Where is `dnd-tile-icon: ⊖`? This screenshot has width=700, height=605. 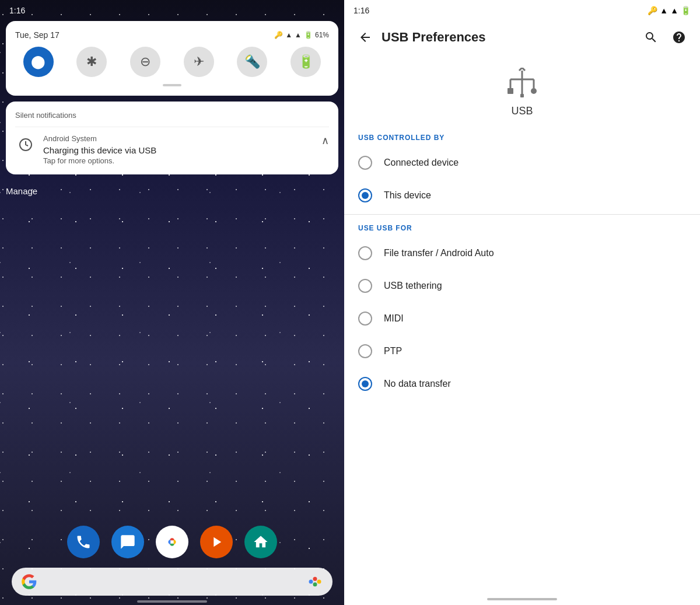
dnd-tile-icon: ⊖ is located at coordinates (145, 62).